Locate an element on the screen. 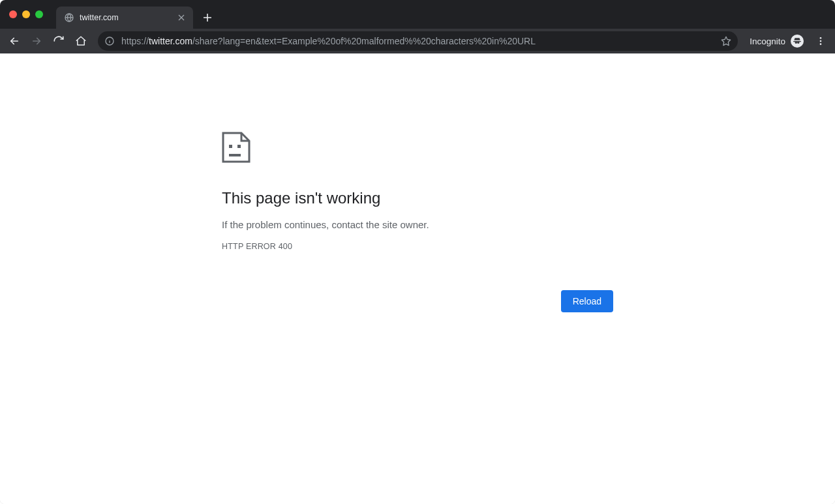 This screenshot has width=835, height=504. incognito-indicator: Incognito is located at coordinates (776, 41).